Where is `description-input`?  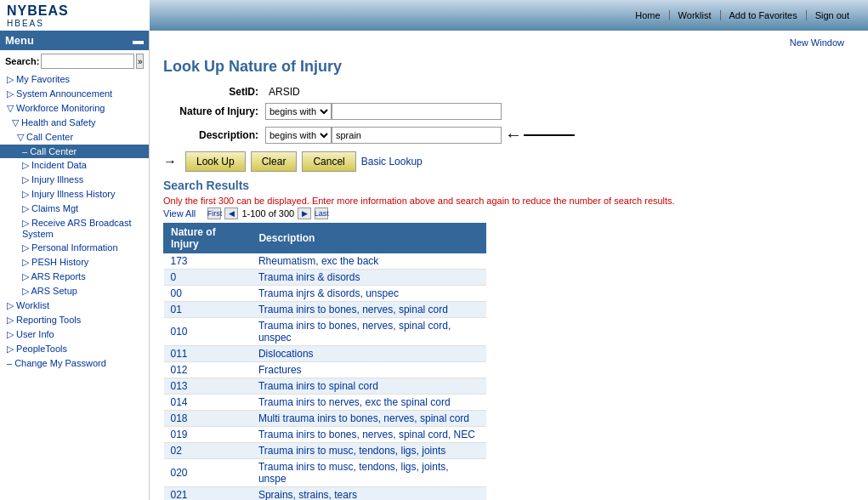 description-input is located at coordinates (417, 135).